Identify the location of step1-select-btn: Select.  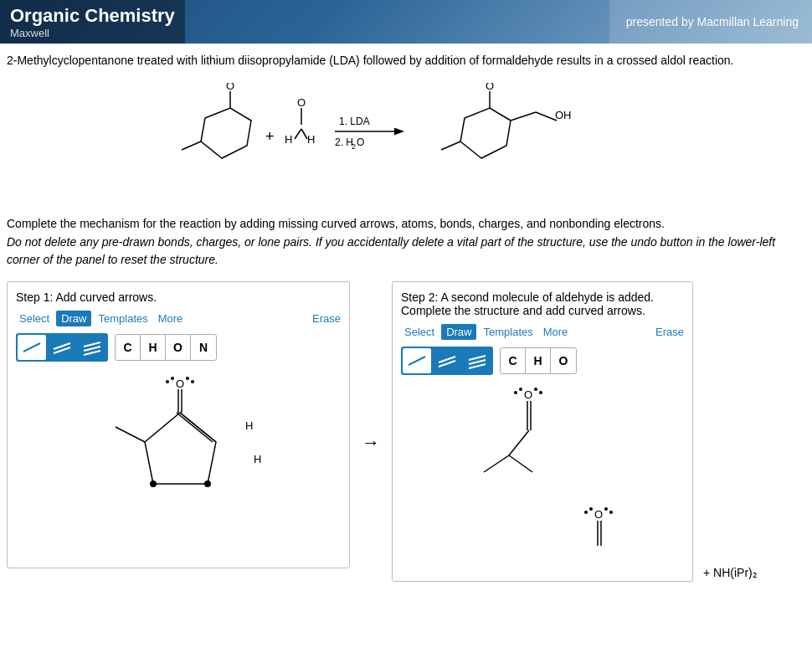
(34, 318).